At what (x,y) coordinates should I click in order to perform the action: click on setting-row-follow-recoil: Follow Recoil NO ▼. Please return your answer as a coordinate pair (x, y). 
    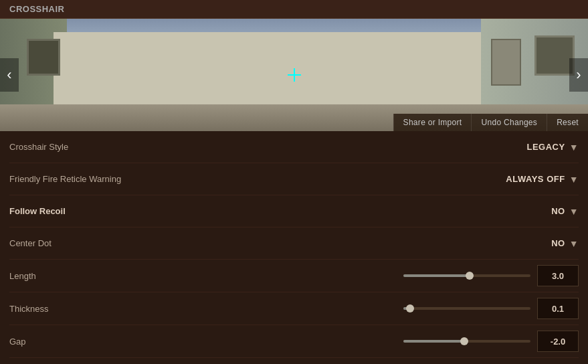
    Looking at the image, I should click on (294, 211).